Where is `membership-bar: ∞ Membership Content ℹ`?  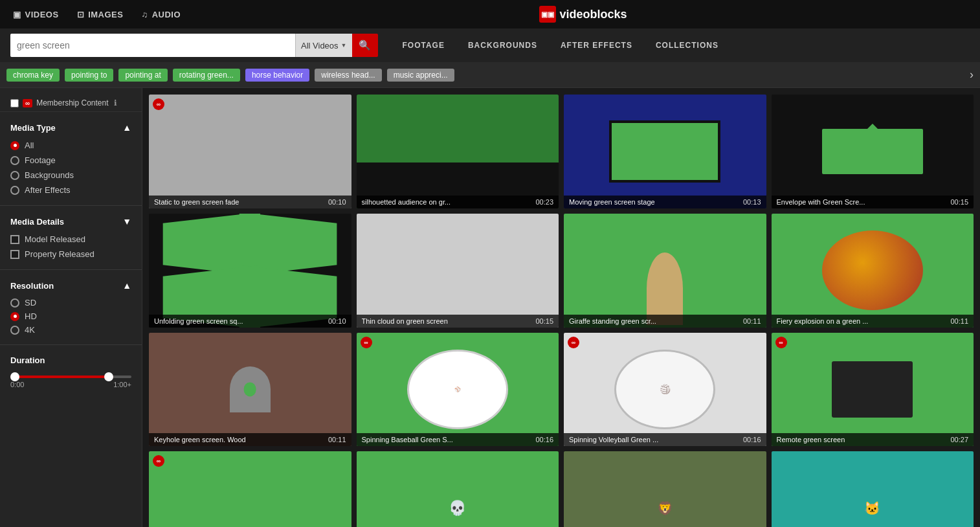
membership-bar: ∞ Membership Content ℹ is located at coordinates (71, 104).